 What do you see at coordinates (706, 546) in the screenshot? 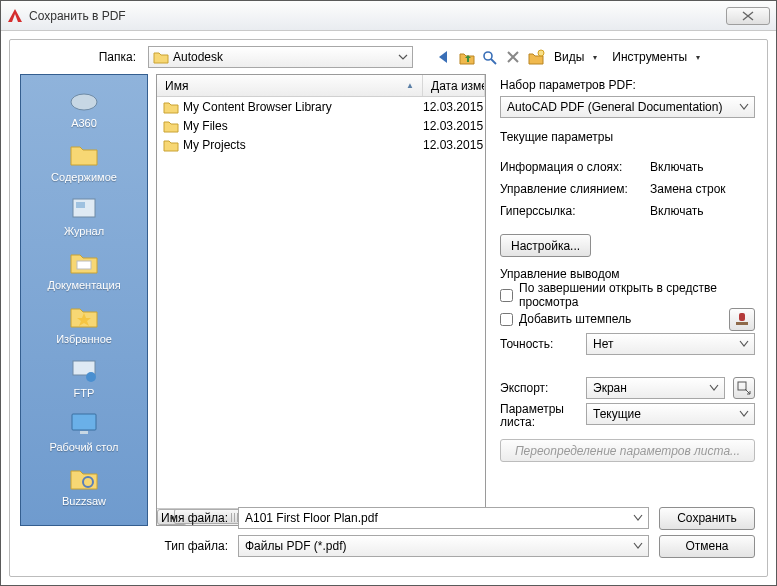
I see `cancel-button-label: Отмена` at bounding box center [706, 546].